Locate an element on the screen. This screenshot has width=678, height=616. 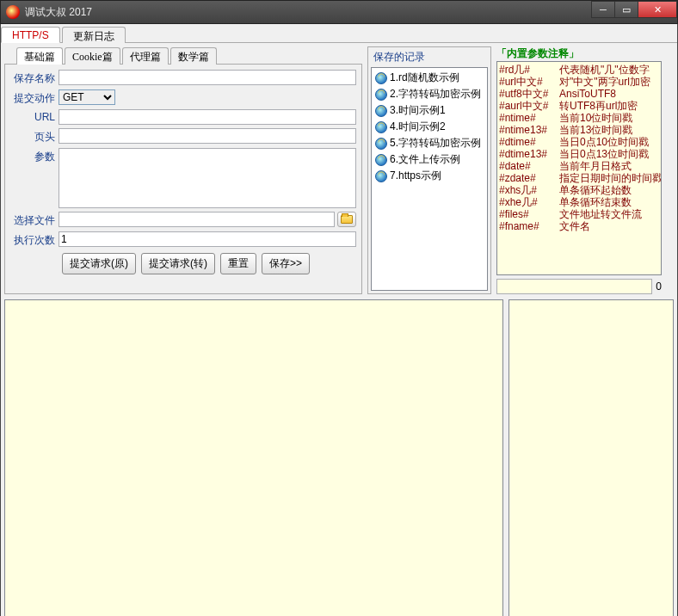
titlebar: 调试大叔 2017 ─ ▭ ✕ is located at coordinates (339, 12).